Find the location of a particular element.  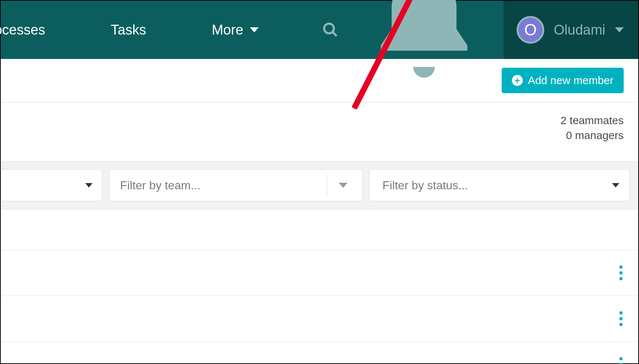

nav-processes: rocesses is located at coordinates (23, 30).